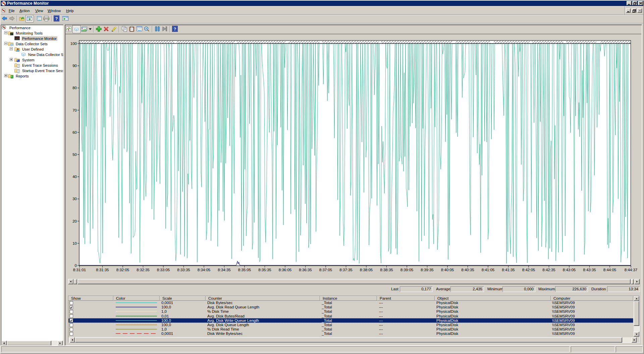 Image resolution: width=644 pixels, height=354 pixels. I want to click on svg-text: 8:39:05, so click(407, 270).